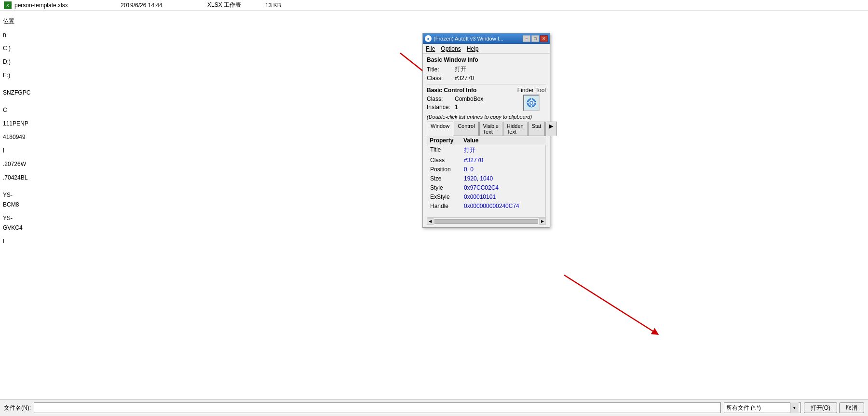 The height and width of the screenshot is (416, 868). Describe the element at coordinates (531, 99) in the screenshot. I see `finder-tool-area: Finder Tool` at that location.